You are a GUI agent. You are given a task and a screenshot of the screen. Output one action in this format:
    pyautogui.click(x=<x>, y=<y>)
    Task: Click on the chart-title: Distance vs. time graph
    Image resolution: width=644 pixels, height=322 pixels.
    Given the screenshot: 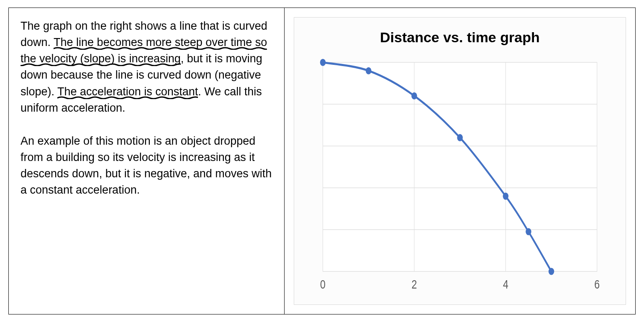 What is the action you would take?
    pyautogui.click(x=460, y=38)
    